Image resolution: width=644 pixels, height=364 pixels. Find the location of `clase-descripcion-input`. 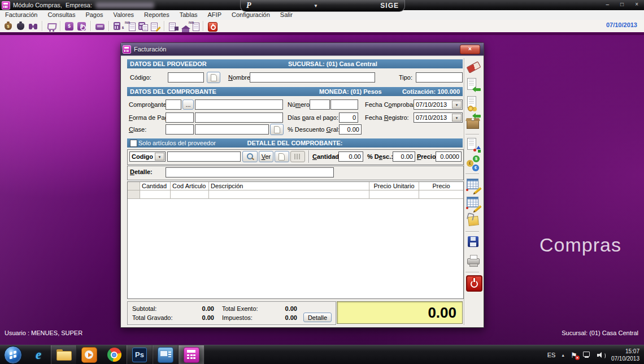

clase-descripcion-input is located at coordinates (232, 129).